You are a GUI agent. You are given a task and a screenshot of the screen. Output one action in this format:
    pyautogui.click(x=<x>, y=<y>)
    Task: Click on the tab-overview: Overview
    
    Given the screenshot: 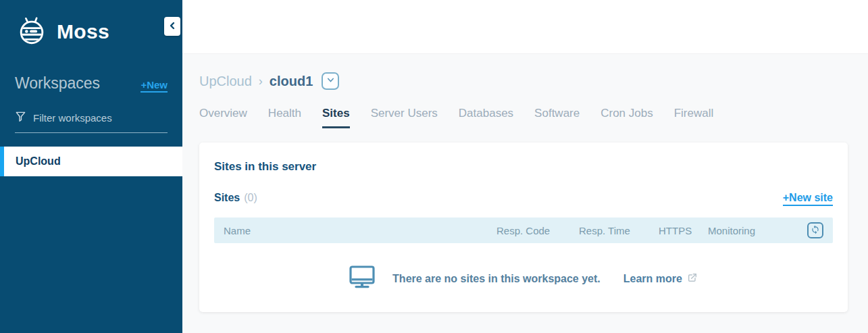 What is the action you would take?
    pyautogui.click(x=223, y=118)
    